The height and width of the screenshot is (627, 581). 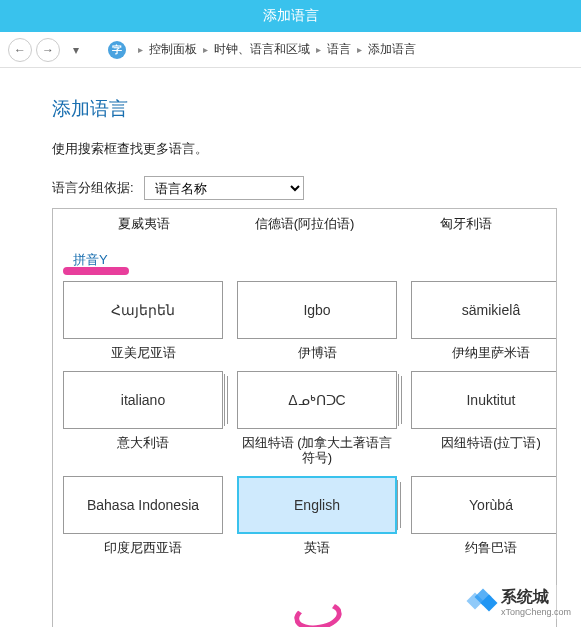 What do you see at coordinates (466, 224) in the screenshot?
I see `language-label: 匈牙利语` at bounding box center [466, 224].